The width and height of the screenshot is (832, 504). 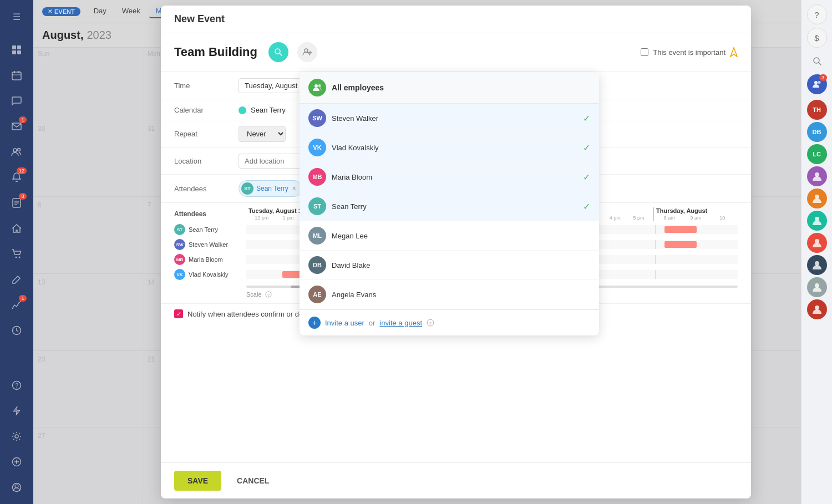 I want to click on dropdown-item-steven: SW Steven Walker ✓, so click(x=449, y=119).